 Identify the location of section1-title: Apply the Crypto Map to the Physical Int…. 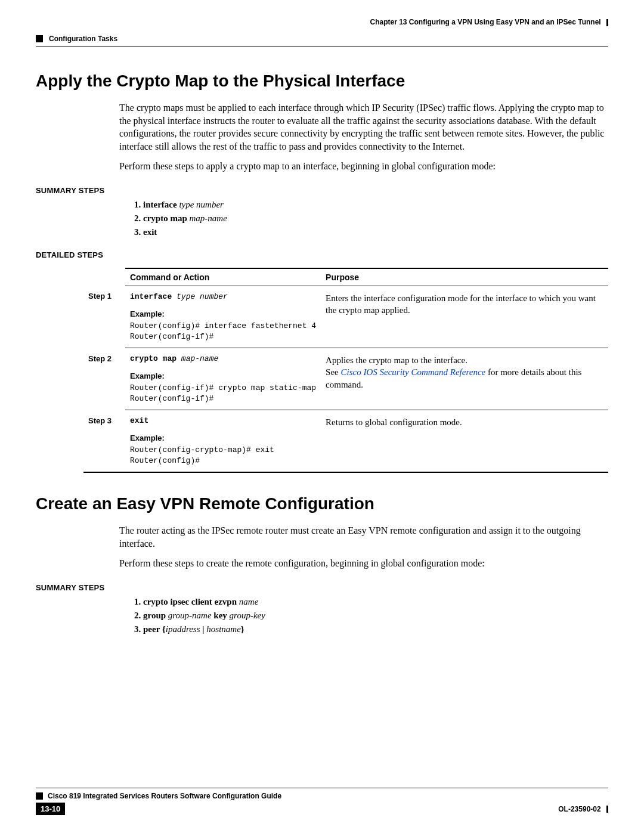
(322, 81).